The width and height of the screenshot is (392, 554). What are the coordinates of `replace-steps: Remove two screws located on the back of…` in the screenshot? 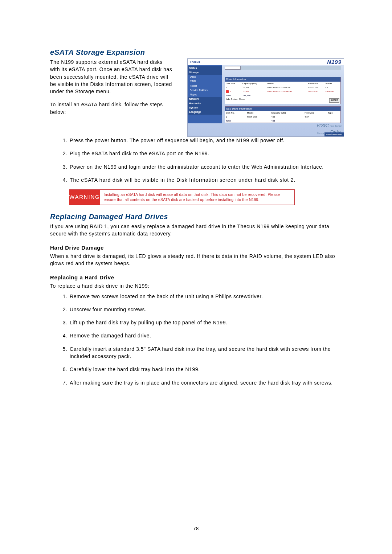 It's located at (207, 340).